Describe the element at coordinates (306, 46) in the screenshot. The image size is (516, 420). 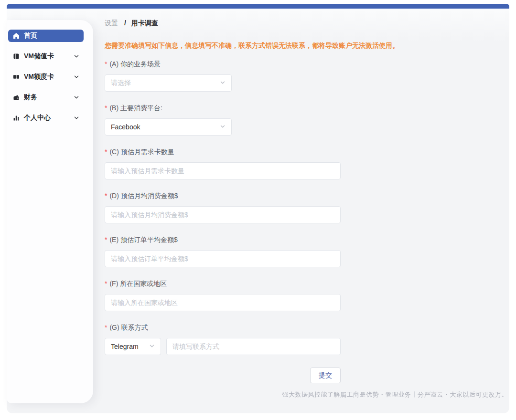
I see `warning-message: 您需要准确填写如下信息，信息填写不准确，联系方式错误无法联系，都将导致账户无法激…` at that location.